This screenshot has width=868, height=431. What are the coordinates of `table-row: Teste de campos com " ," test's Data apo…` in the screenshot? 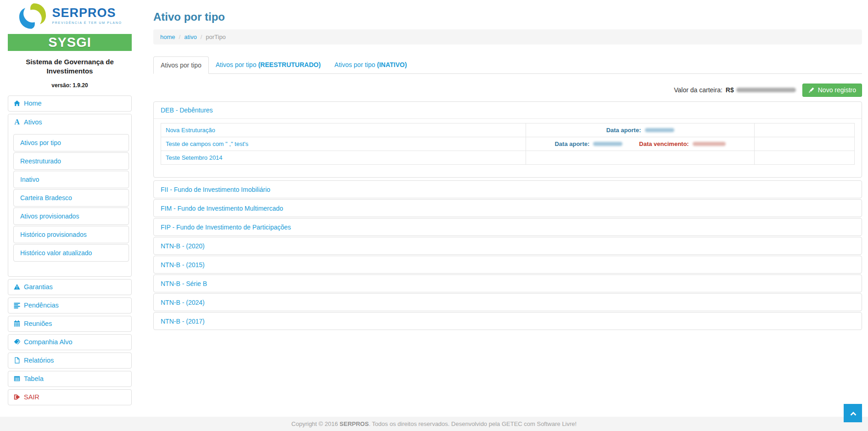 It's located at (508, 144).